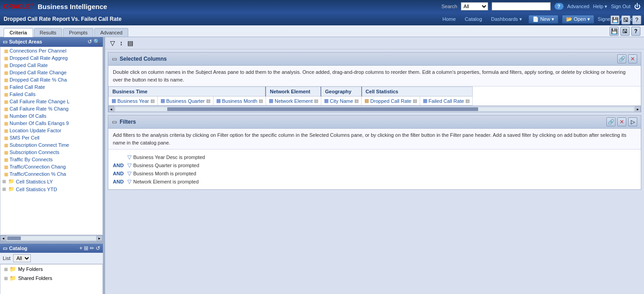 This screenshot has width=644, height=294. Describe the element at coordinates (52, 174) in the screenshot. I see `list-item: ▦Traffic/Connection % Cha` at that location.